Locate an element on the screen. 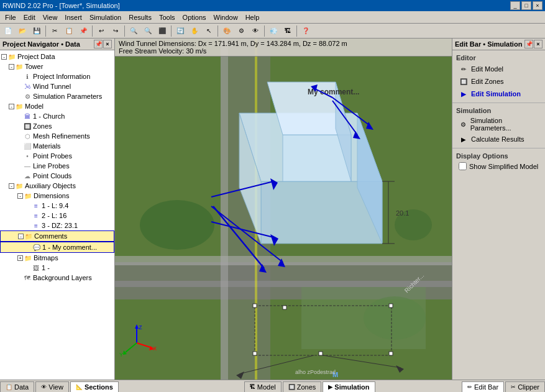 This screenshot has width=545, height=392. tree-item-project-data: - 📁 Project Data is located at coordinates (57, 57).